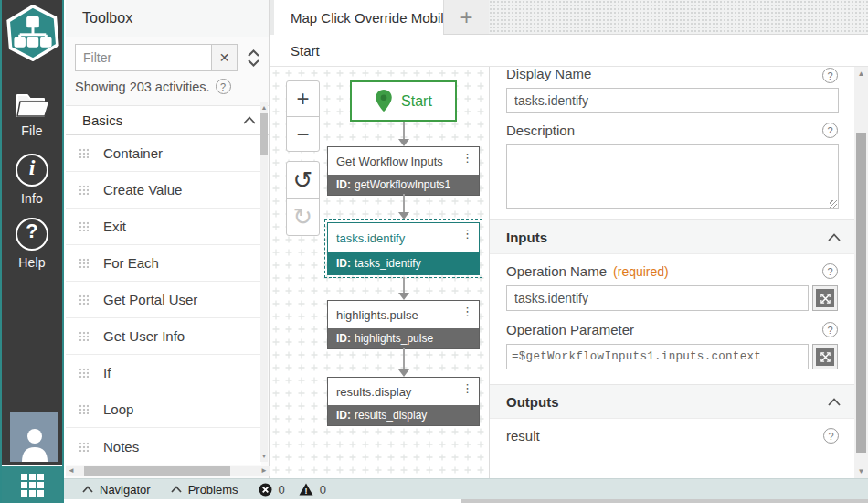 The image size is (868, 503). Describe the element at coordinates (402, 185) in the screenshot. I see `node-id: getWorkflowInputs1` at that location.